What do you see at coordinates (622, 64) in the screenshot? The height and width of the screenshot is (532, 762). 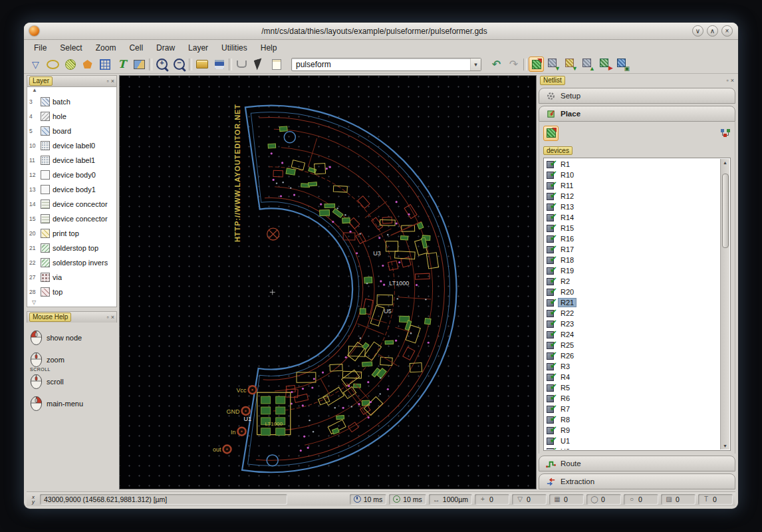 I see `netlist-tool-icon` at bounding box center [622, 64].